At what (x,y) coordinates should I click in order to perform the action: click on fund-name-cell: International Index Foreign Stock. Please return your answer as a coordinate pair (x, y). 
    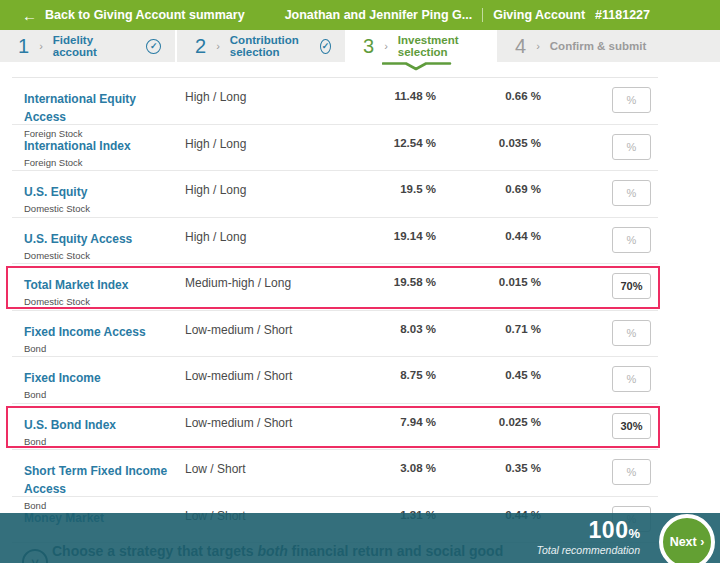
    Looking at the image, I should click on (92, 154).